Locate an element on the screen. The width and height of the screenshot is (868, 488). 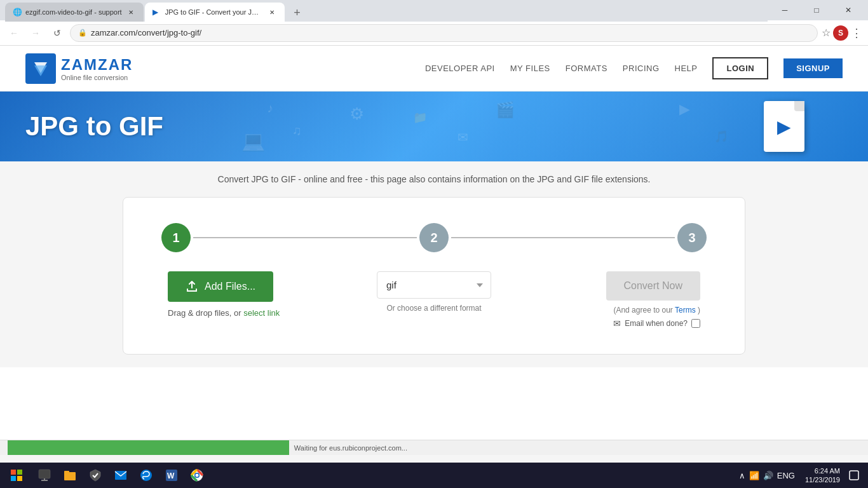
taskbar-edge is located at coordinates (146, 475).